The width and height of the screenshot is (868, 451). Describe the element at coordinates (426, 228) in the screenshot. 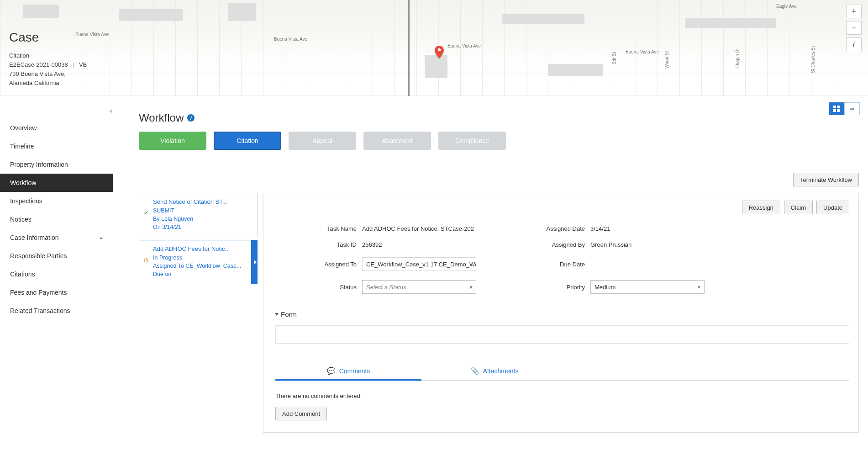

I see `value-task-name: Add ADHOC Fees for Notice: STCase-202` at that location.